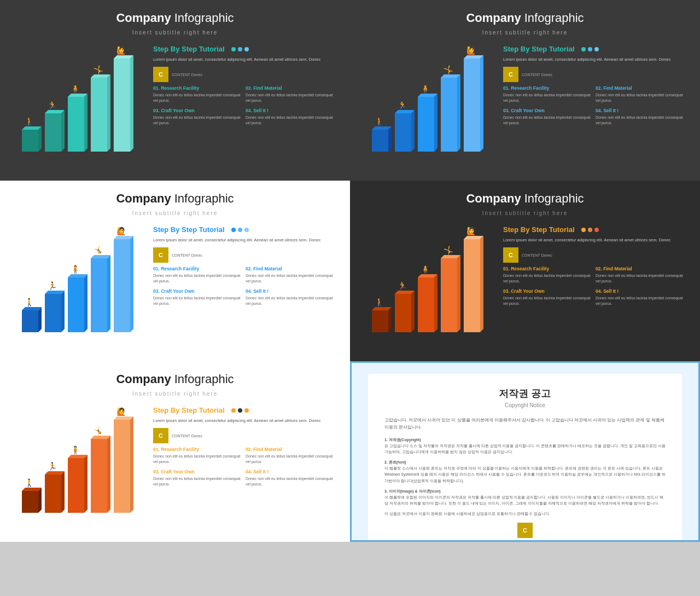  I want to click on slide-2-info: Step By Step Tutorial Lorem ipsum dolor …, so click(593, 102).